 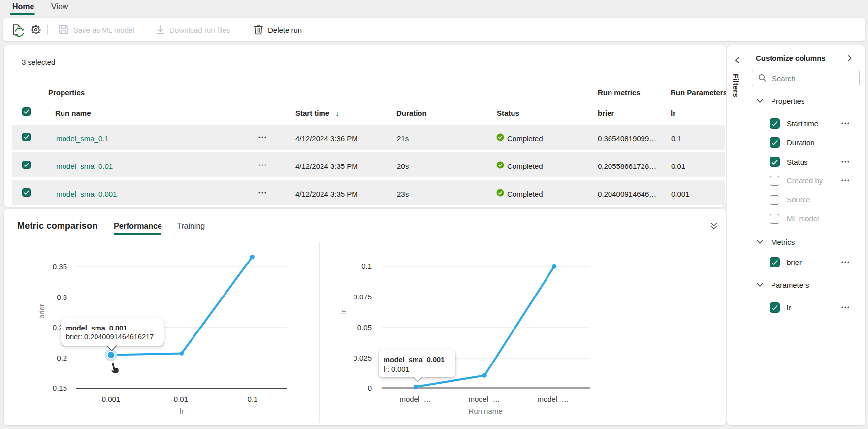 I want to click on svg-text: 0.2, so click(x=62, y=358).